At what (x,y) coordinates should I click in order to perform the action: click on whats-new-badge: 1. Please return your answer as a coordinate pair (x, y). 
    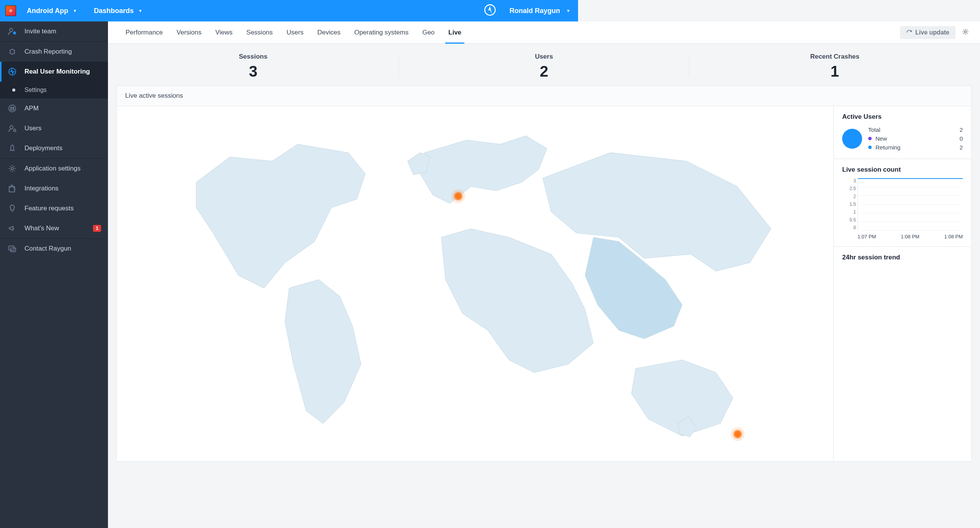
    Looking at the image, I should click on (97, 228).